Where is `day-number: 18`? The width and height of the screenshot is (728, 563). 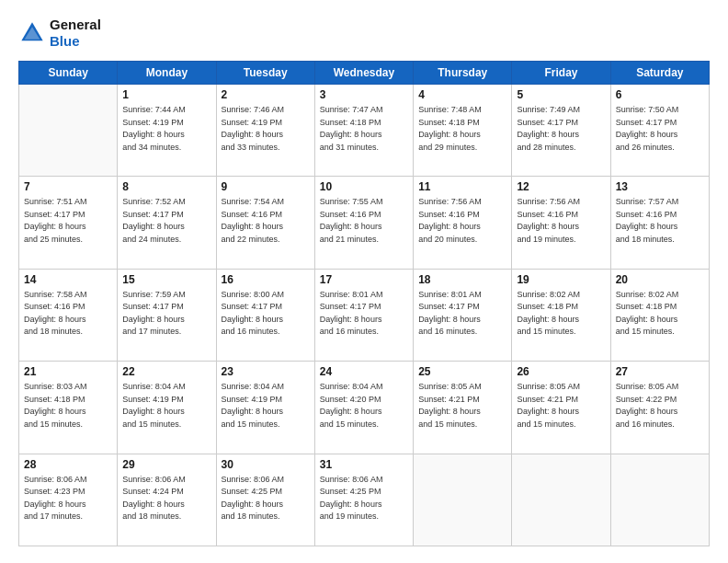
day-number: 18 is located at coordinates (462, 280).